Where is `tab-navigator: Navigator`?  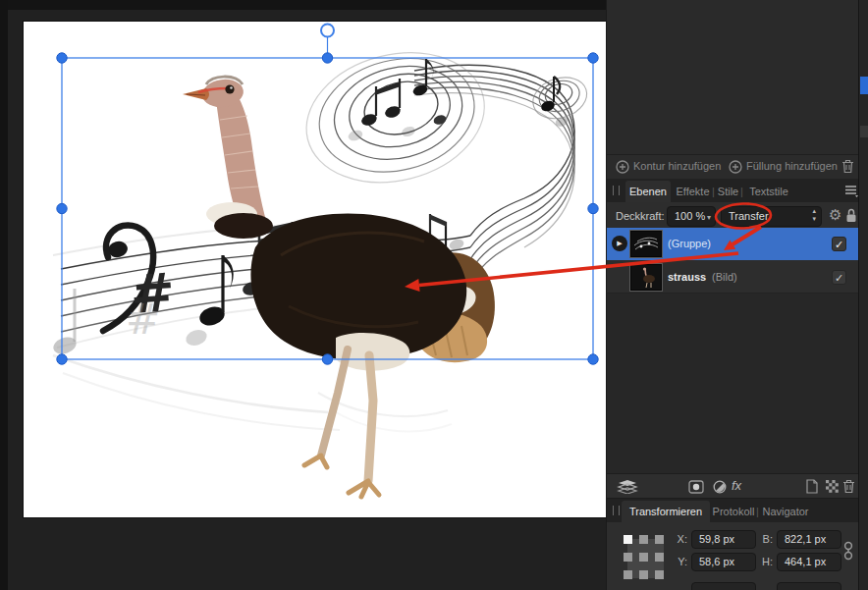 tab-navigator: Navigator is located at coordinates (786, 511).